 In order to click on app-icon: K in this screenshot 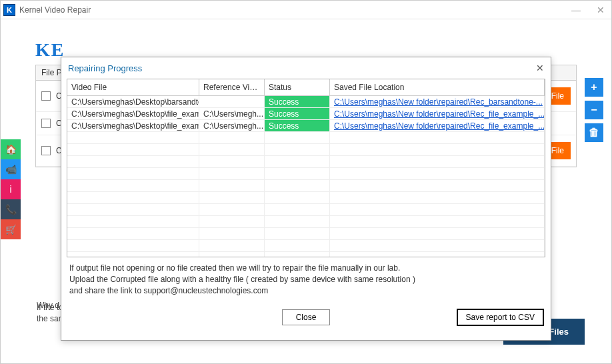, I will do `click(9, 10)`.